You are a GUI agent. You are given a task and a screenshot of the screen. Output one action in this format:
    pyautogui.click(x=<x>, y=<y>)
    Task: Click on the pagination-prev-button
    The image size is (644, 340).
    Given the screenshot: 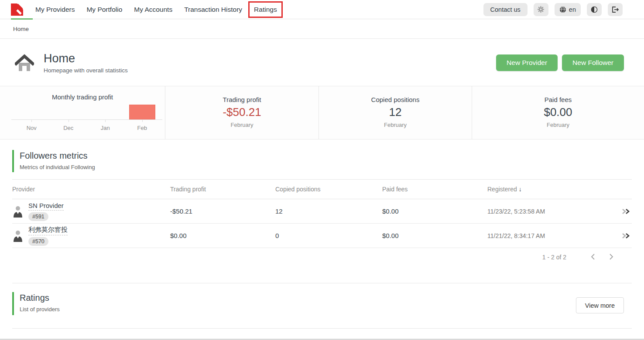 What is the action you would take?
    pyautogui.click(x=593, y=257)
    